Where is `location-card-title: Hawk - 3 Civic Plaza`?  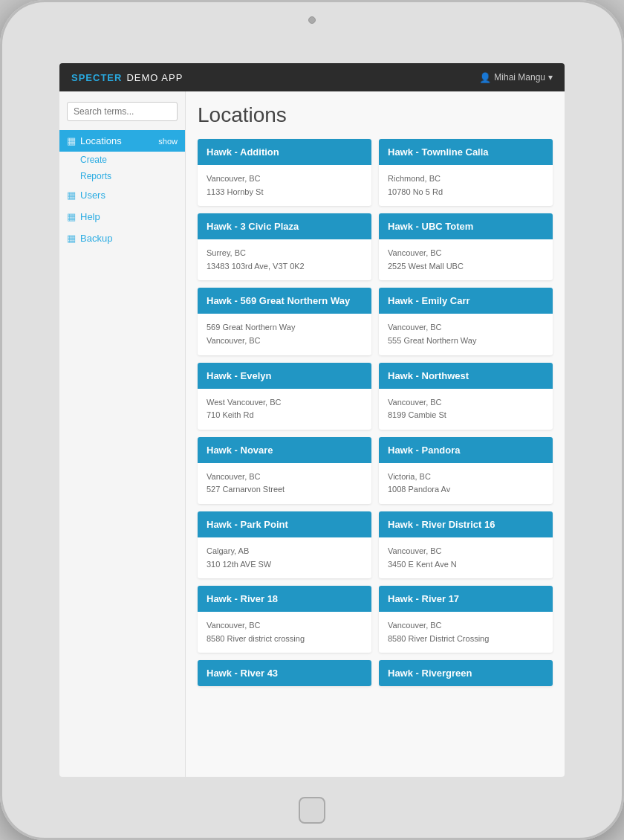 location-card-title: Hawk - 3 Civic Plaza is located at coordinates (285, 226).